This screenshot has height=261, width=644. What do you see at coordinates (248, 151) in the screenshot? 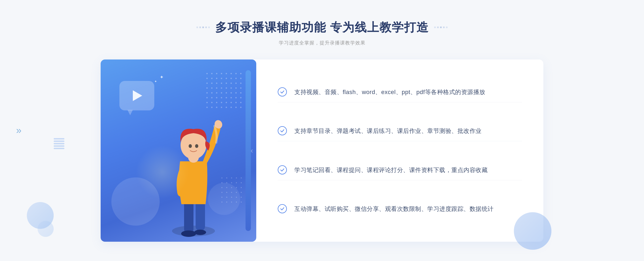
I see `blue-strip` at bounding box center [248, 151].